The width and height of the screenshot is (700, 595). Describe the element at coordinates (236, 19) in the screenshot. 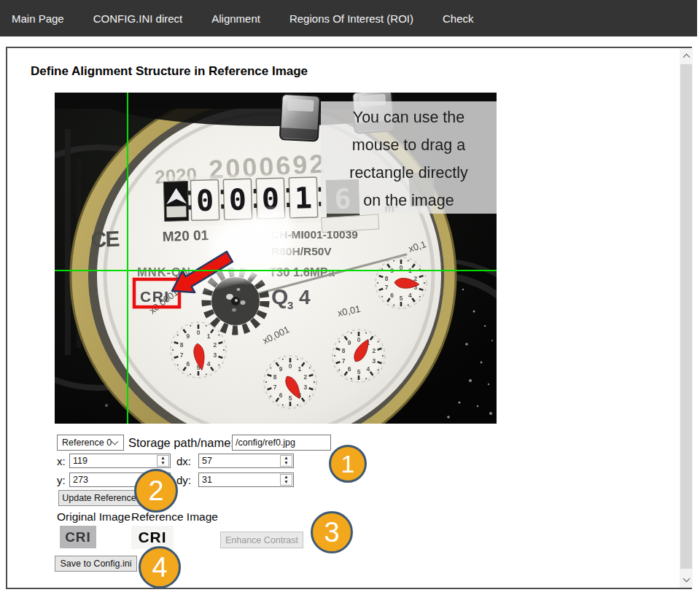

I see `nav-alignment: Alignment` at that location.